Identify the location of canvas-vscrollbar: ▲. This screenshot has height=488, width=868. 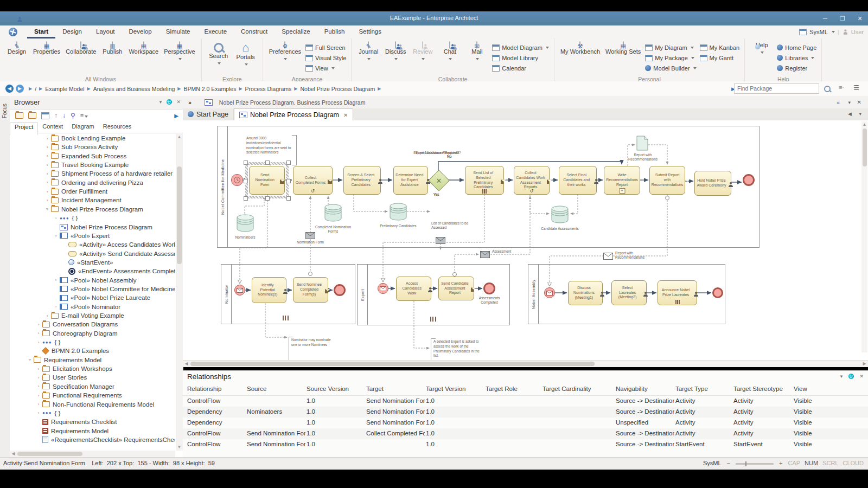
(865, 237).